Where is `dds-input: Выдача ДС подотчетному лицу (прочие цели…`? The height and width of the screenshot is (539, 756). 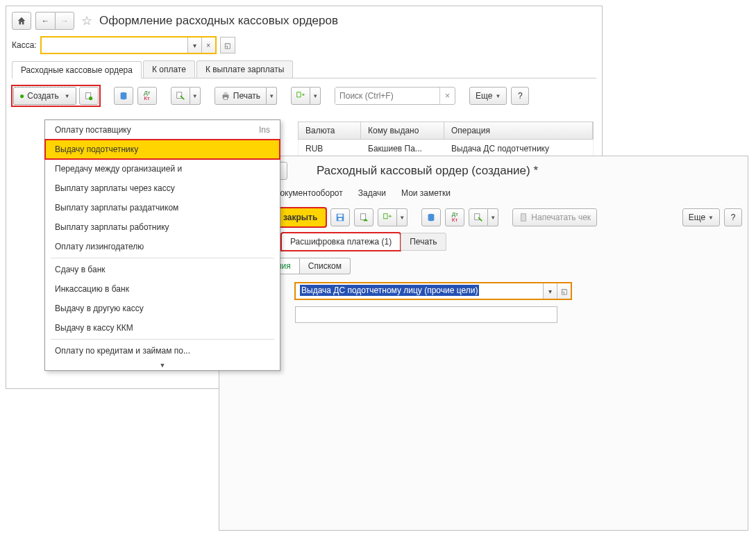
dds-input: Выдача ДС подотчетному лицу (прочие цели… is located at coordinates (419, 291).